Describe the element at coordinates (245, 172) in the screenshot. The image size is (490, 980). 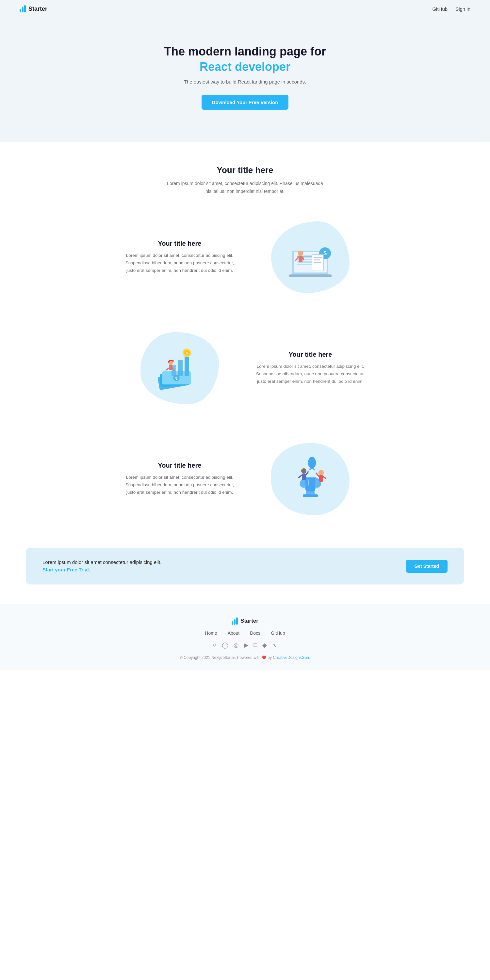
I see `section-title-block: Your title here Lorem ipsum dolor sit am…` at that location.